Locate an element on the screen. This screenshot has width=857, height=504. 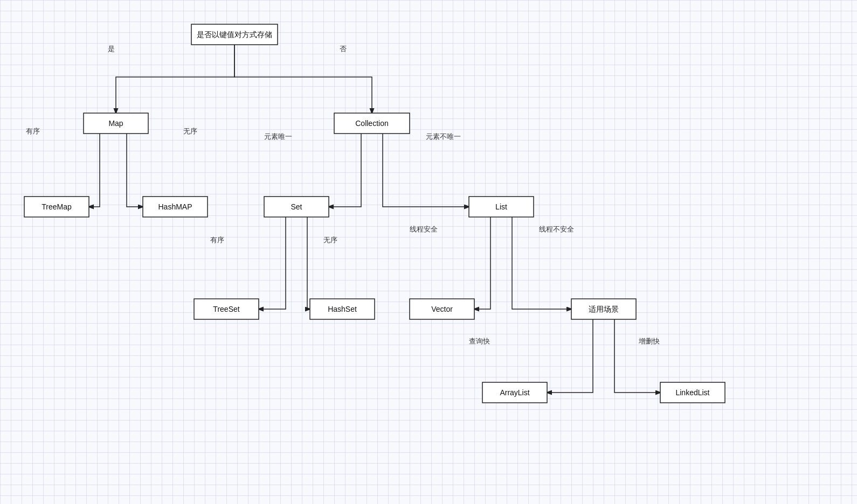
svg-text: 否 is located at coordinates (343, 48).